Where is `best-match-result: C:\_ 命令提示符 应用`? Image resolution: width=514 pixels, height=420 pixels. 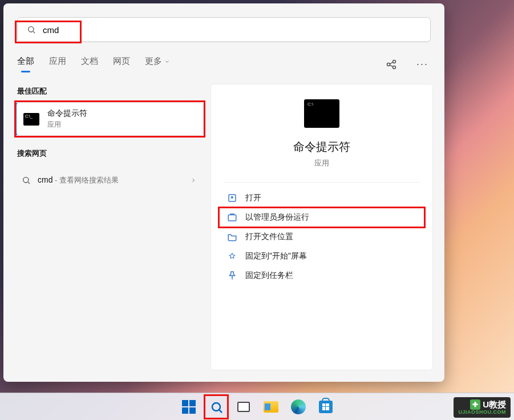 best-match-result: C:\_ 命令提示符 应用 is located at coordinates (110, 119).